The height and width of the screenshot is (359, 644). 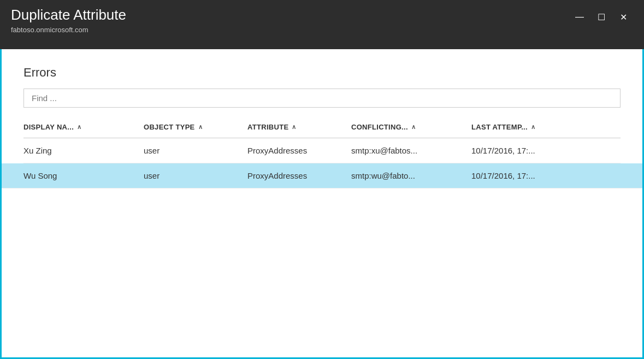 I want to click on col-header-conflicting: CONFLICTING... ∧, so click(x=411, y=127).